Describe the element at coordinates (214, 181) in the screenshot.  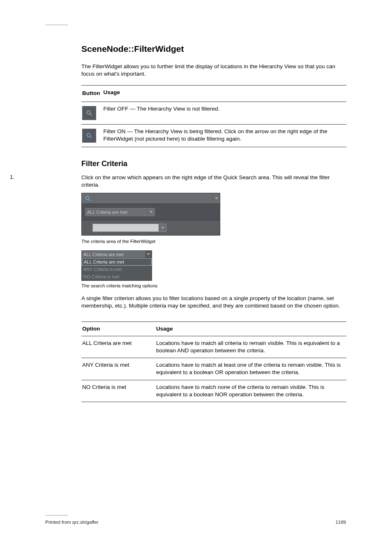
I see `step-text: Click on the arrow which appears on the …` at that location.